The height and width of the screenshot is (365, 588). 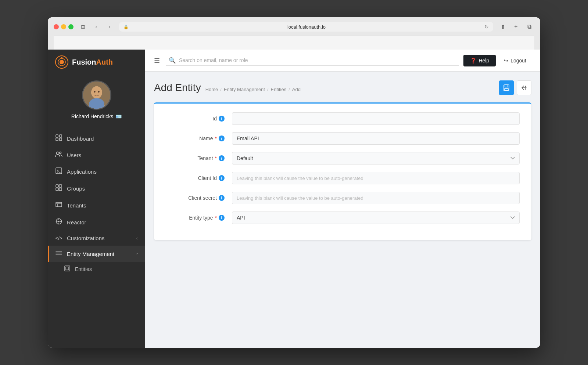 What do you see at coordinates (212, 90) in the screenshot?
I see `breadcrumb-home: Home` at bounding box center [212, 90].